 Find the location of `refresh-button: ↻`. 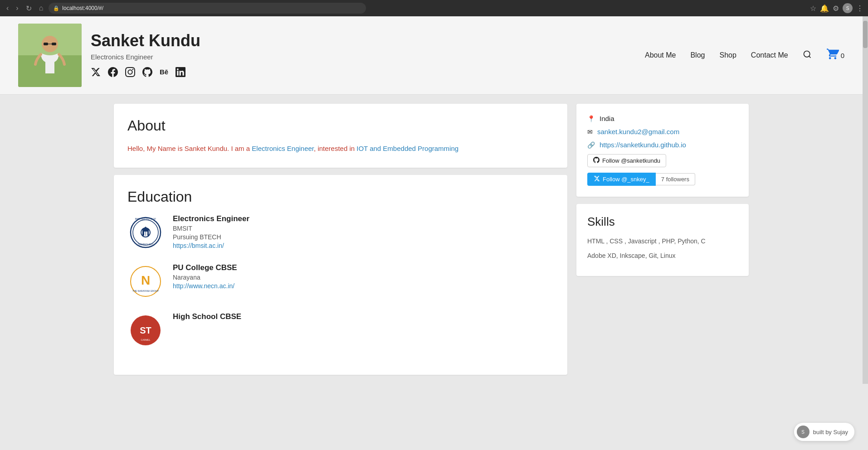

refresh-button: ↻ is located at coordinates (29, 8).